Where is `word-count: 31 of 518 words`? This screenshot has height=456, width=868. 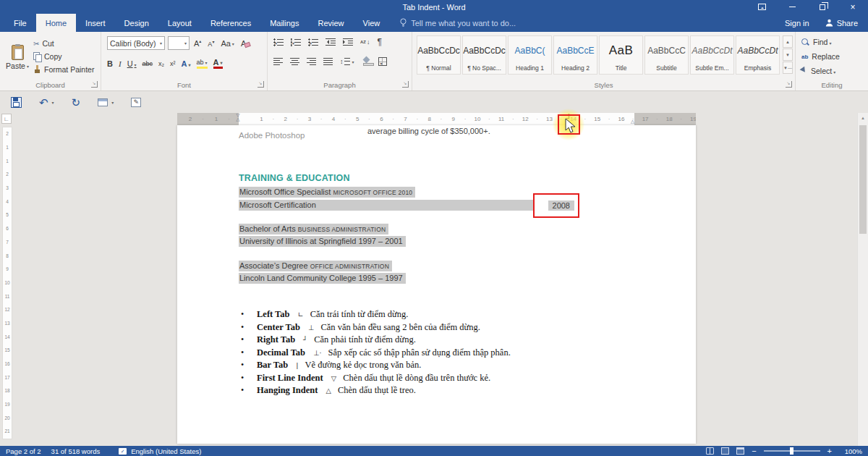
word-count: 31 of 518 words is located at coordinates (76, 452).